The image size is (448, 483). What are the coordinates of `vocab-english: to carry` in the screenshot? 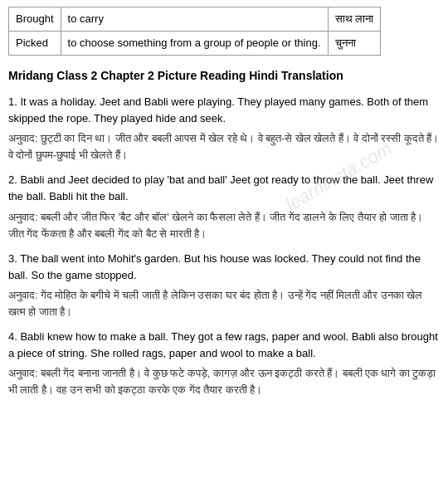 It's located at (194, 20).